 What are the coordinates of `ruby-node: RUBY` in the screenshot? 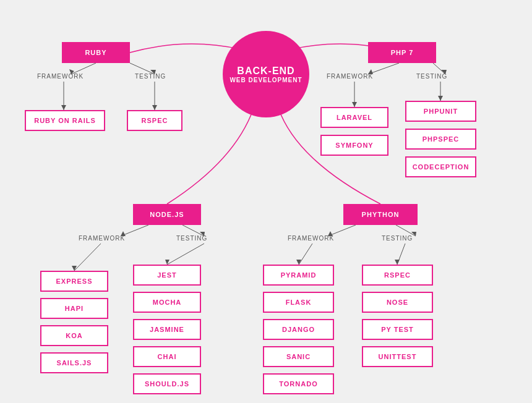 It's located at (96, 53).